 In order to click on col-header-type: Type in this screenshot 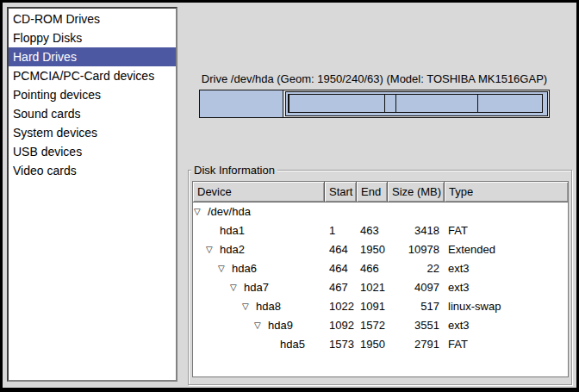, I will do `click(507, 191)`.